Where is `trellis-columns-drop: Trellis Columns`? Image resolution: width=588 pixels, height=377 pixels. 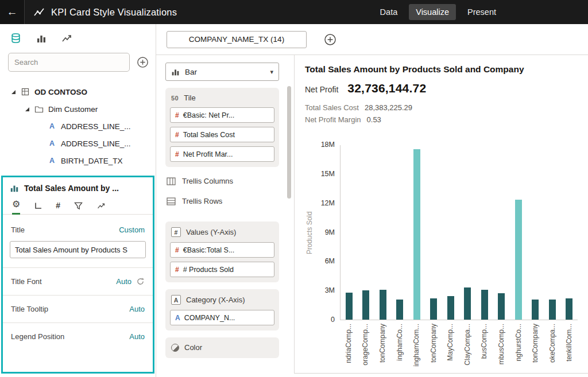
trellis-columns-drop: Trellis Columns is located at coordinates (222, 181).